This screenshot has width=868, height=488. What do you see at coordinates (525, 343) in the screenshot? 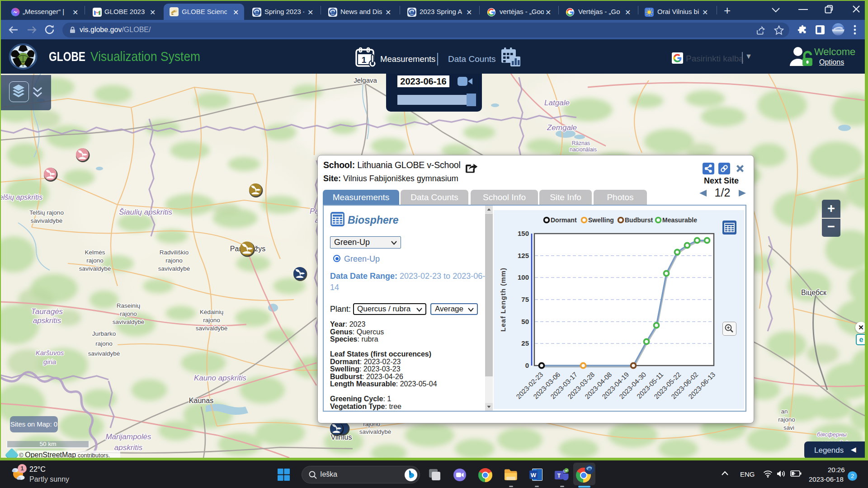
I see `svg-text: 25` at bounding box center [525, 343].